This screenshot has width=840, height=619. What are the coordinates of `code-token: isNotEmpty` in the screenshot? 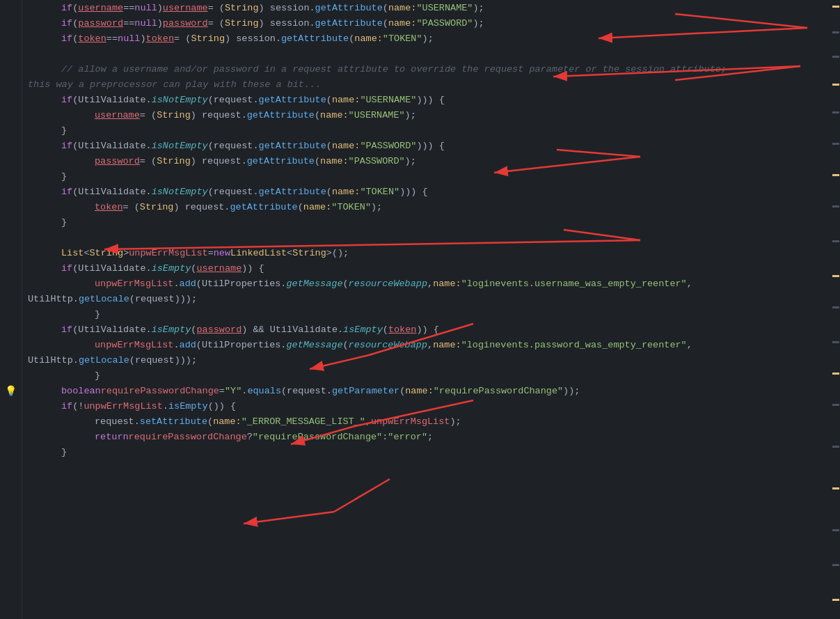 It's located at (180, 146).